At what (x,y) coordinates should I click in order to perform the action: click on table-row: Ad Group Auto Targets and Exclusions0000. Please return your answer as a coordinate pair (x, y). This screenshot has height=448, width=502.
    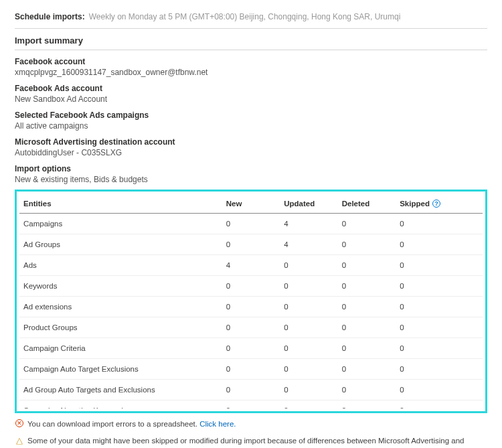
    Looking at the image, I should click on (251, 390).